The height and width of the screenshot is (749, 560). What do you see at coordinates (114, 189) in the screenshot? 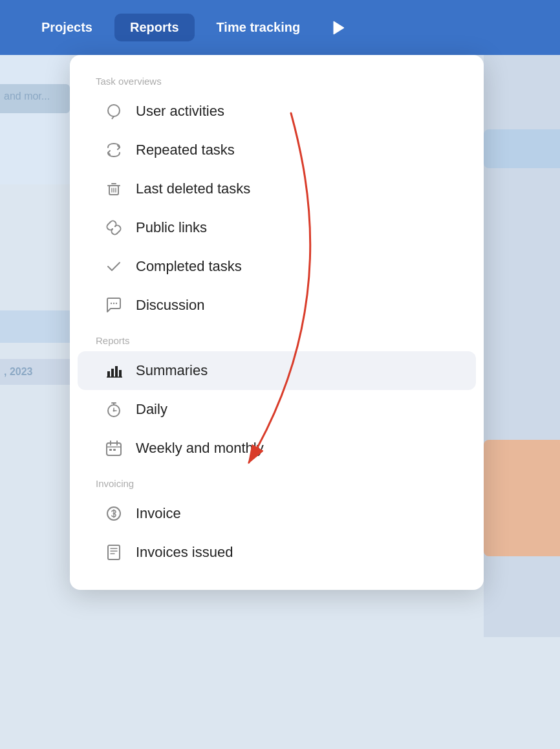
I see `trash-icon` at bounding box center [114, 189].